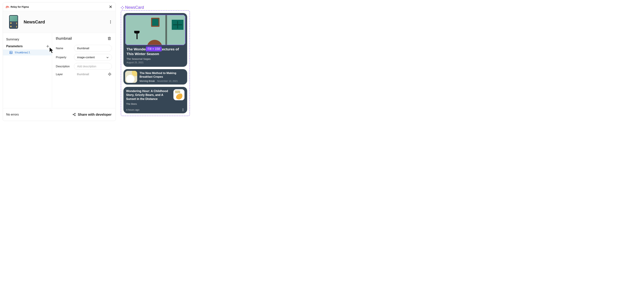  What do you see at coordinates (110, 74) in the screenshot?
I see `locate-layer-button` at bounding box center [110, 74].